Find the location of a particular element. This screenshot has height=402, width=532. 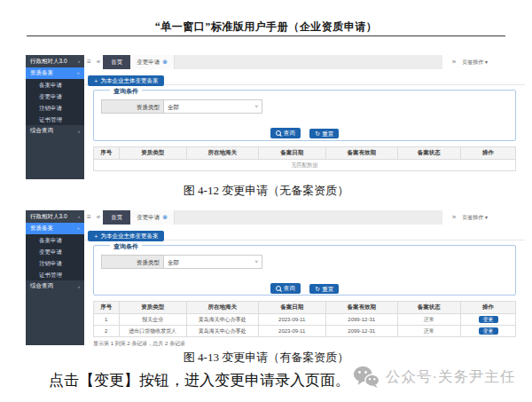

table-pagination-summary: 显示第 1 到第 2 条记录，总共 2 条记录 is located at coordinates (309, 344).